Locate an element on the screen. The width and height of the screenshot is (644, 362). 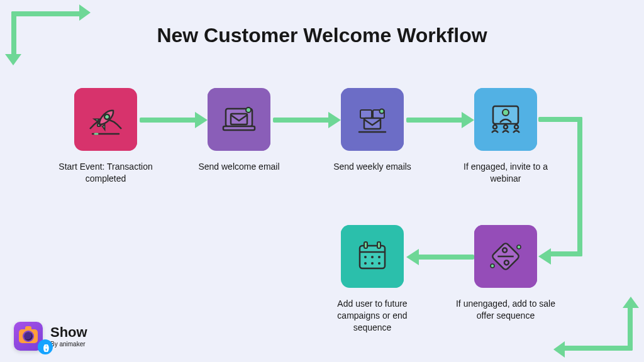
rocket-icon is located at coordinates (106, 119).